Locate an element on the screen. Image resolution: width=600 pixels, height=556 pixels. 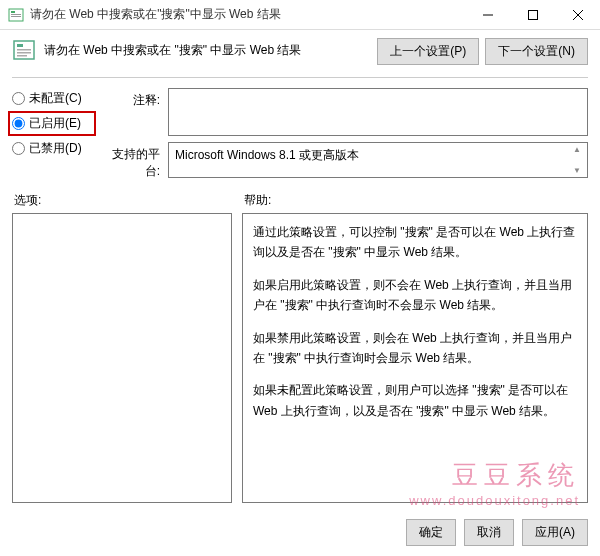
radio-enabled-input is located at coordinates (18, 124).